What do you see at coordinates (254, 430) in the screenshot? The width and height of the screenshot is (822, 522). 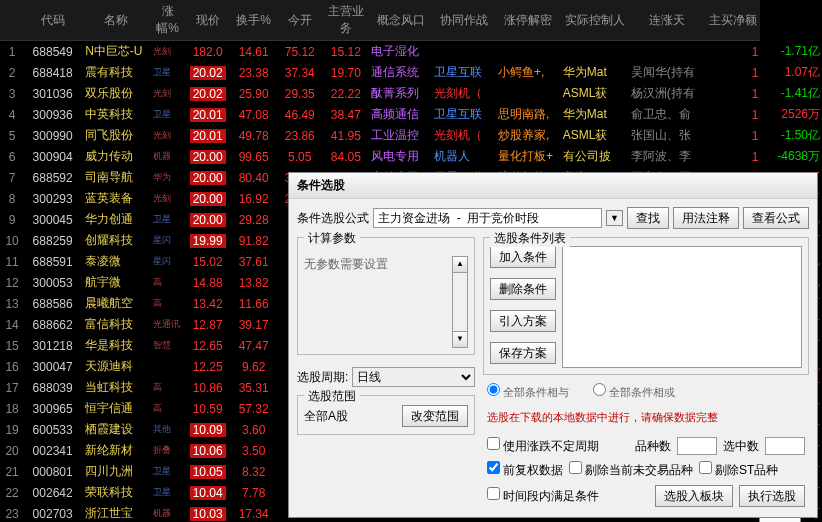 I see `price: 3.60` at bounding box center [254, 430].